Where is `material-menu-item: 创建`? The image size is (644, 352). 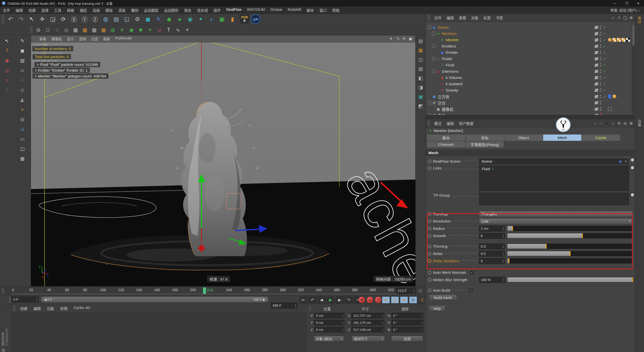
material-menu-item: 创建 is located at coordinates (24, 308).